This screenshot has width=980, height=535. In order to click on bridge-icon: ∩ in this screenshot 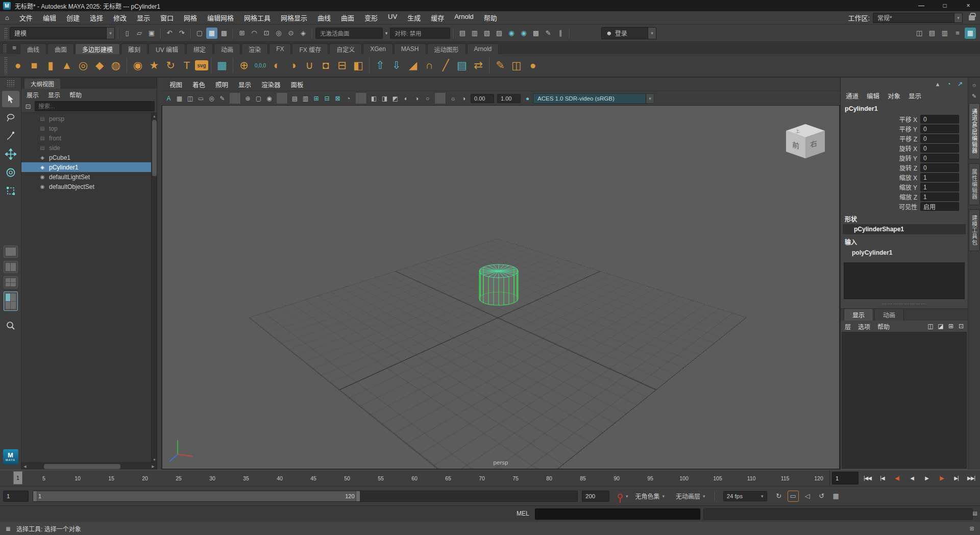, I will do `click(429, 65)`.